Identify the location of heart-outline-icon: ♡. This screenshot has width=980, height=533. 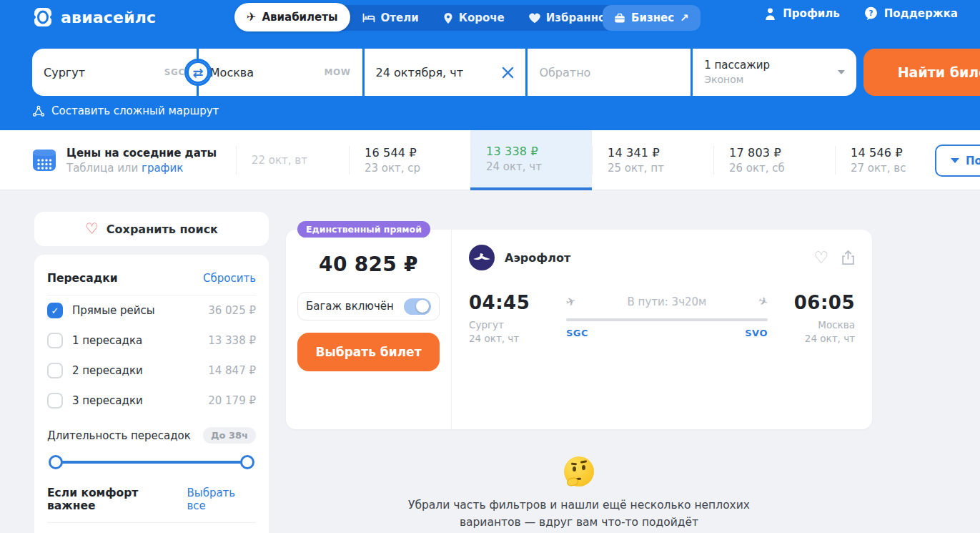
(91, 229).